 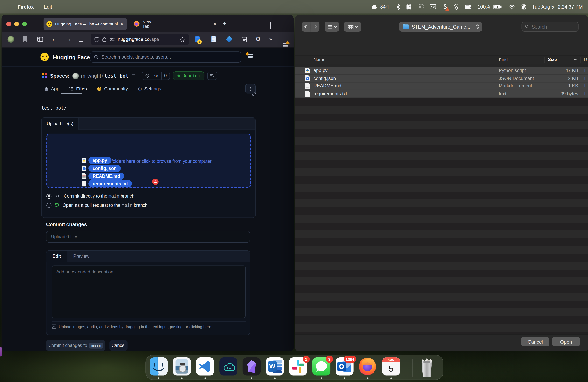 I want to click on menu-date: Tue Aug 5, so click(x=543, y=7).